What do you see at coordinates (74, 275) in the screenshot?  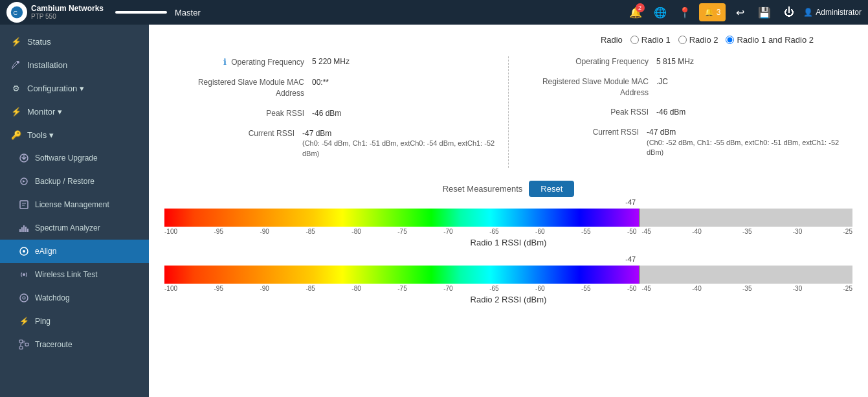 I see `sidebar-item-wireless-link-test: Wireless Link Test` at bounding box center [74, 275].